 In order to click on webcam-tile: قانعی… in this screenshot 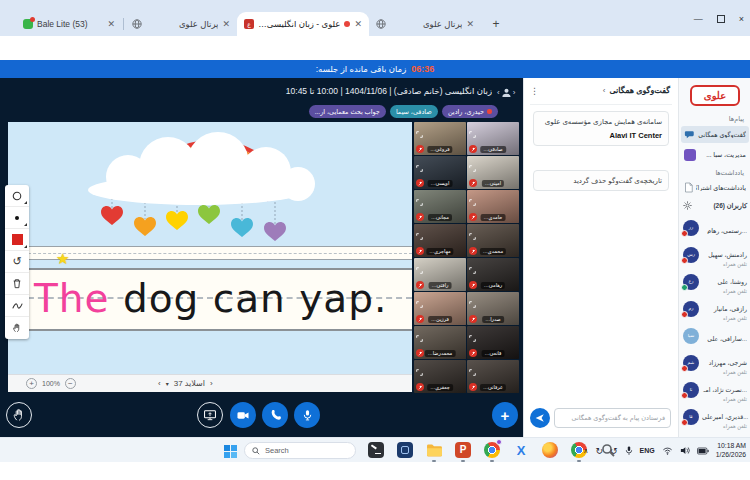, I will do `click(493, 342)`.